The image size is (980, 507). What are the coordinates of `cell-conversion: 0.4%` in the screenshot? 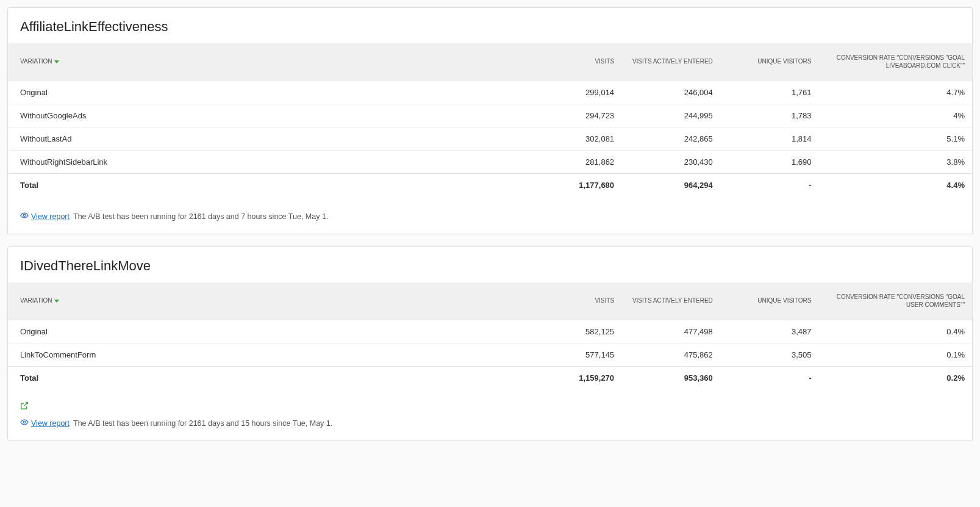 It's located at (895, 332).